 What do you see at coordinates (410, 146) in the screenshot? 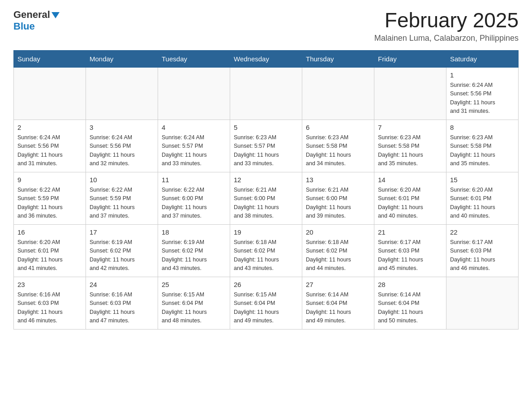
I see `calendar-cell: 7Sunrise: 6:23 AM Sunset: 5:58 PM Daylig…` at bounding box center [410, 146].